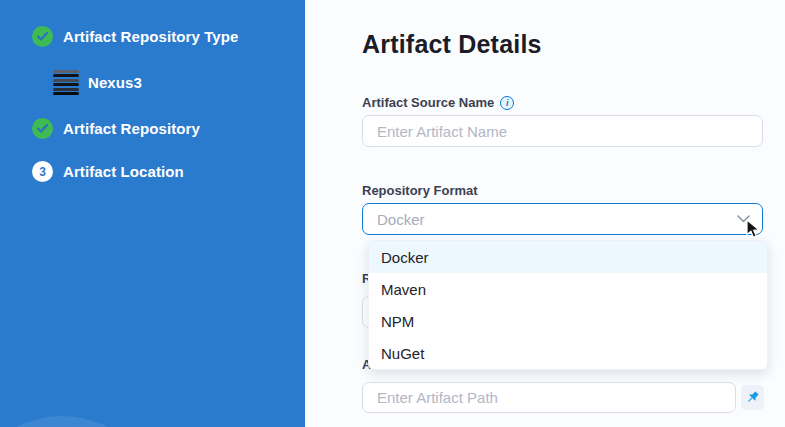 The width and height of the screenshot is (785, 427). I want to click on sidebar-step-artifact-repository: Artifact Repository, so click(116, 128).